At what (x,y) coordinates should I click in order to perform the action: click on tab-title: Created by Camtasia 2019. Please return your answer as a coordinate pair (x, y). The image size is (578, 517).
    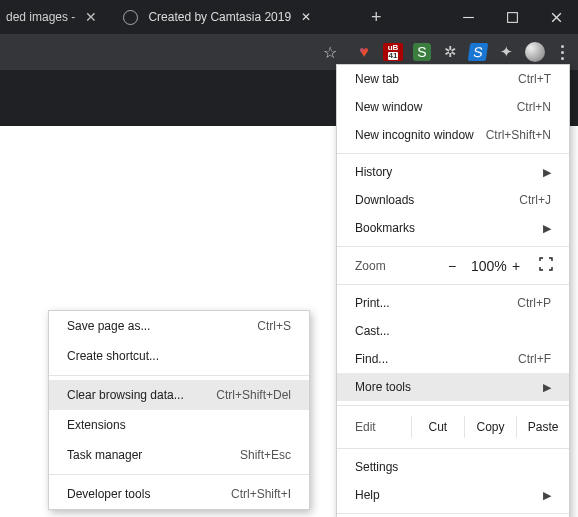
    Looking at the image, I should click on (220, 17).